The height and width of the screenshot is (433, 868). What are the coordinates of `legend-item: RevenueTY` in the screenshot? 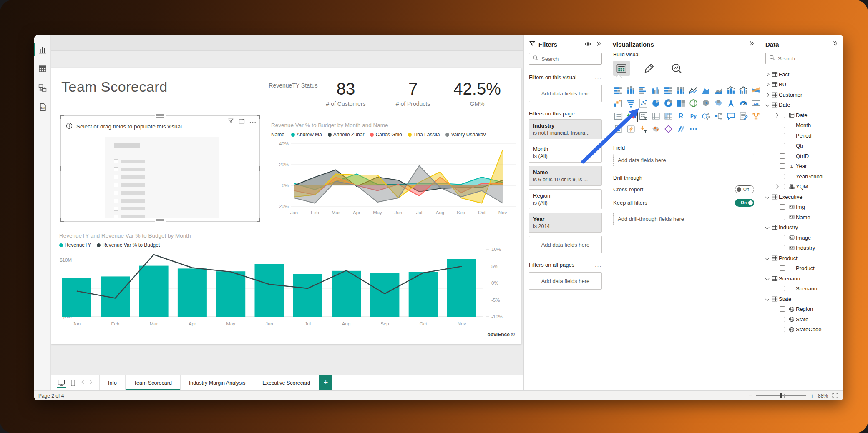 It's located at (75, 245).